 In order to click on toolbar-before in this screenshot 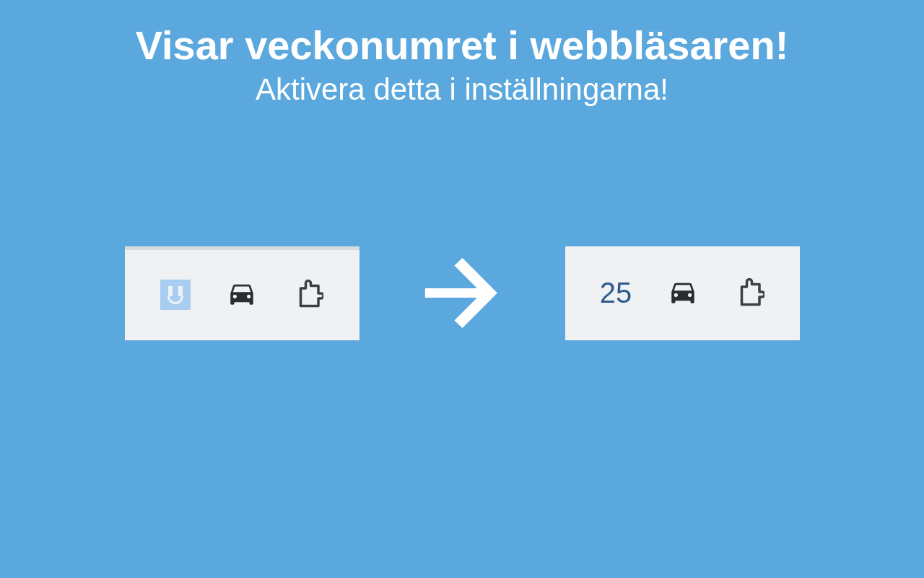, I will do `click(243, 293)`.